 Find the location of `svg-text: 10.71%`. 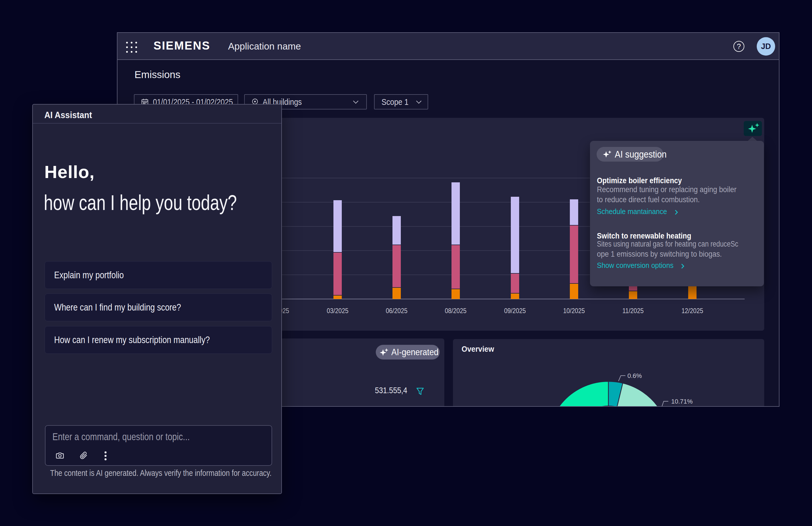

svg-text: 10.71% is located at coordinates (682, 401).